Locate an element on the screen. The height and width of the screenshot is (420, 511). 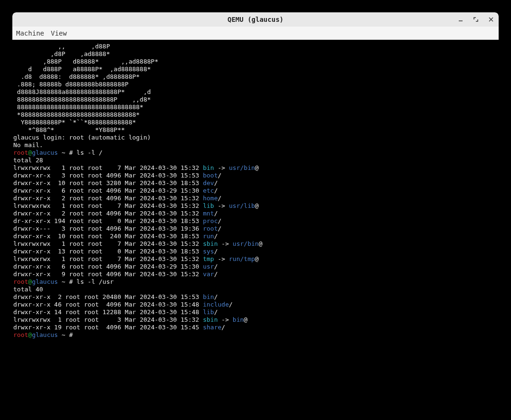
ls-date: Mar 2024-03-30 18:53 is located at coordinates (162, 252).